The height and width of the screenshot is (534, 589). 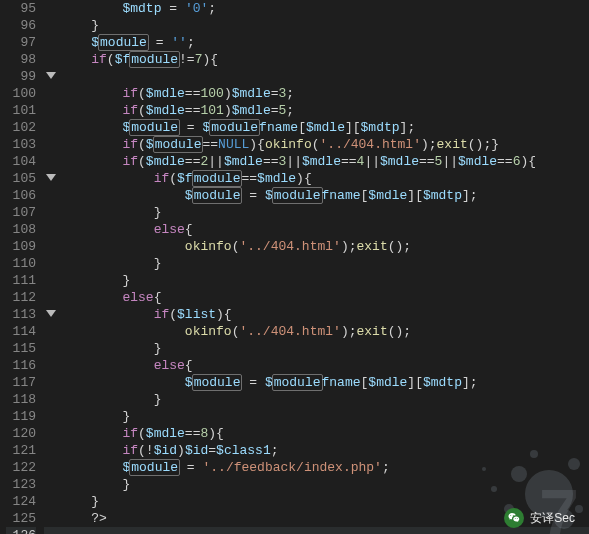 What do you see at coordinates (21, 484) in the screenshot?
I see `line-number: 123` at bounding box center [21, 484].